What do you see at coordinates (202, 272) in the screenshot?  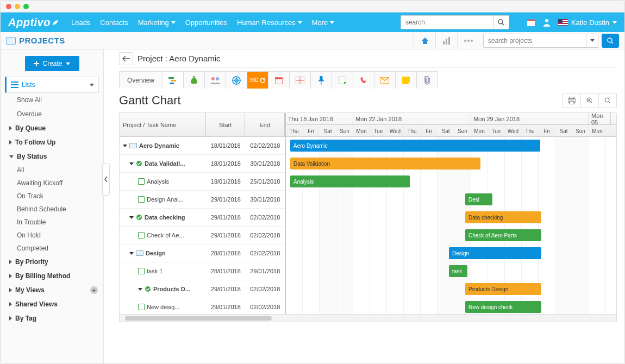 I see `gantt-row: task 128/01/201829/01/2018` at bounding box center [202, 272].